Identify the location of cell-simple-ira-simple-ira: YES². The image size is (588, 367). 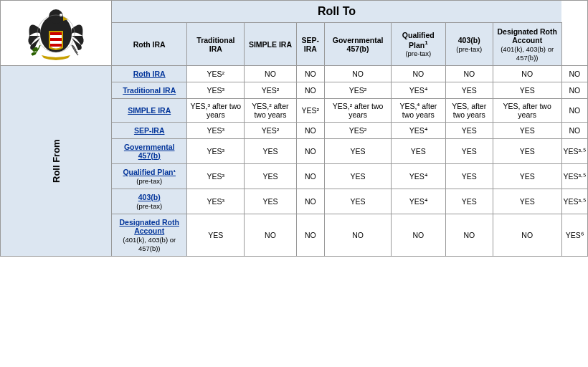
(310, 110).